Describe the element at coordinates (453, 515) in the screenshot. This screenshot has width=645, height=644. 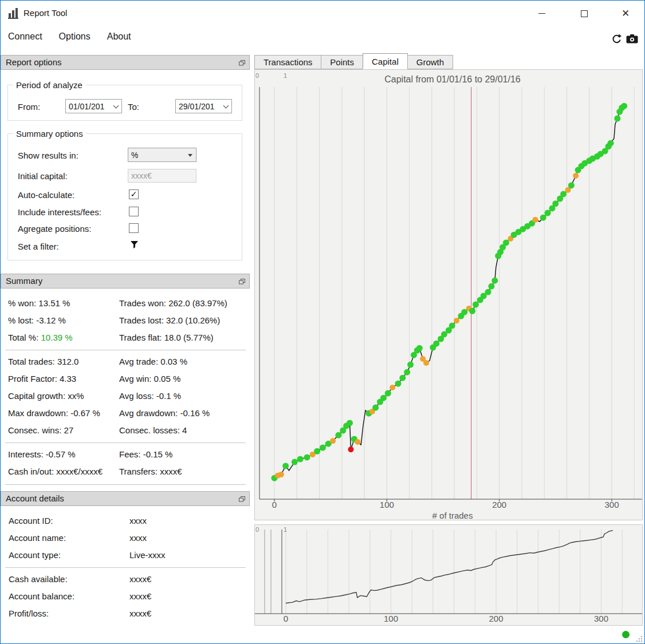
I see `svg-text: # of trades` at that location.